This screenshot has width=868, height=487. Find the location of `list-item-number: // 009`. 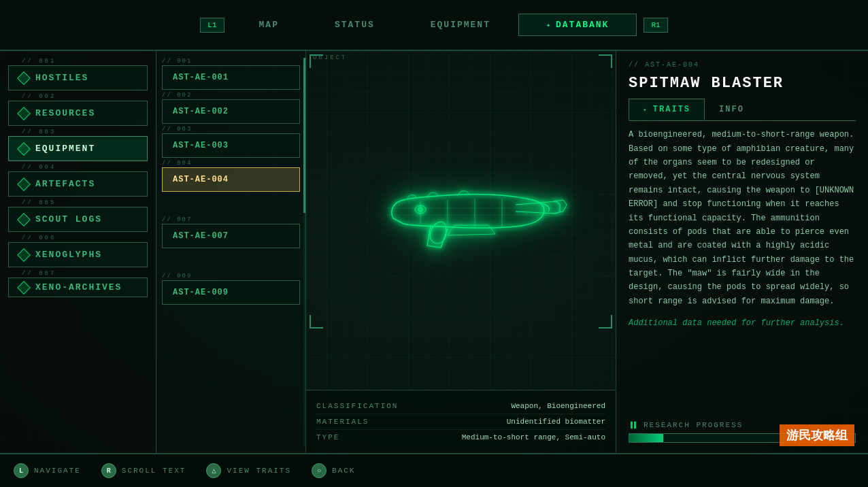

list-item-number: // 009 is located at coordinates (231, 276).